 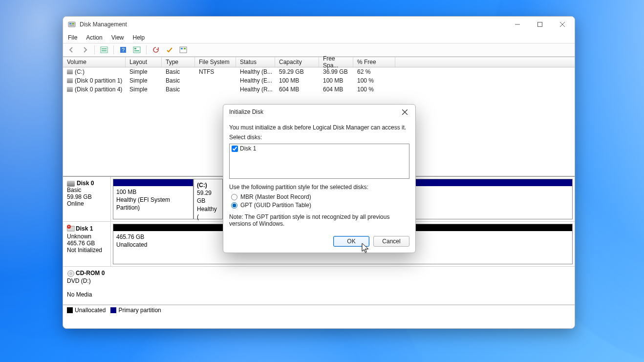 I want to click on mbr-radio, so click(x=235, y=197).